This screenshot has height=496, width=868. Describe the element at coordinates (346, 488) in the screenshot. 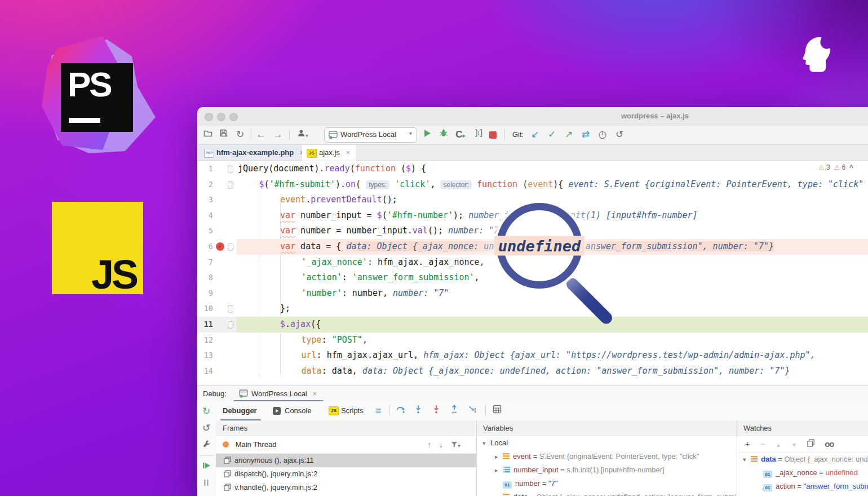

I see `frame-row: v.handle(), jquery.min.js:2` at that location.